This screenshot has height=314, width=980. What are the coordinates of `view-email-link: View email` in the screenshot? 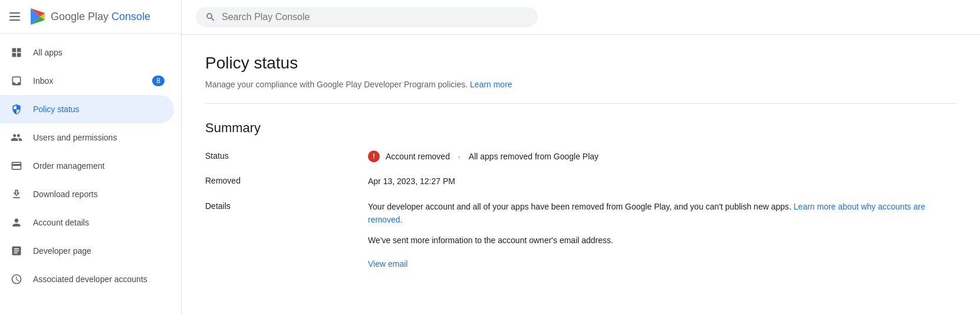 It's located at (388, 264).